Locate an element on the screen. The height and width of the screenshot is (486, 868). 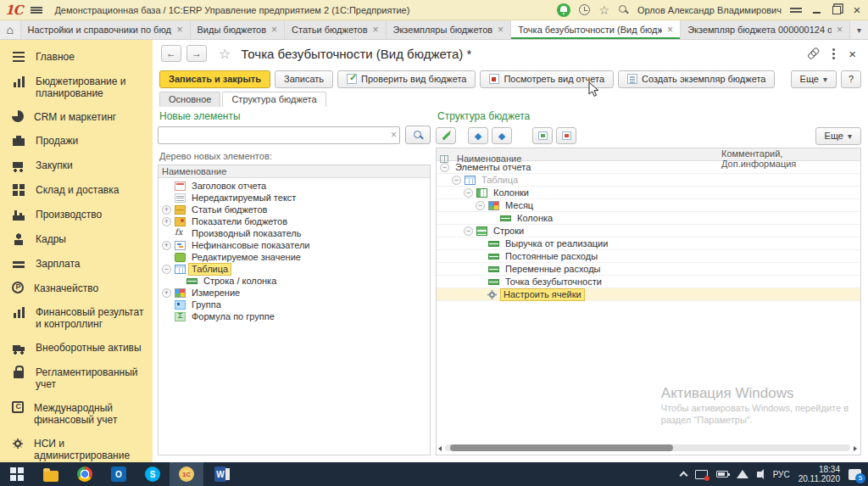
scrollbar-thumb is located at coordinates (561, 448).